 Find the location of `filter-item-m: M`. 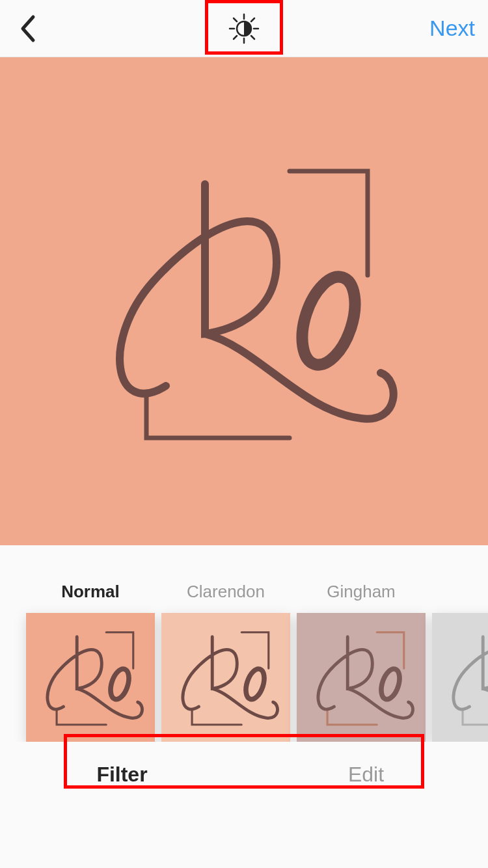

filter-item-m: M is located at coordinates (460, 662).